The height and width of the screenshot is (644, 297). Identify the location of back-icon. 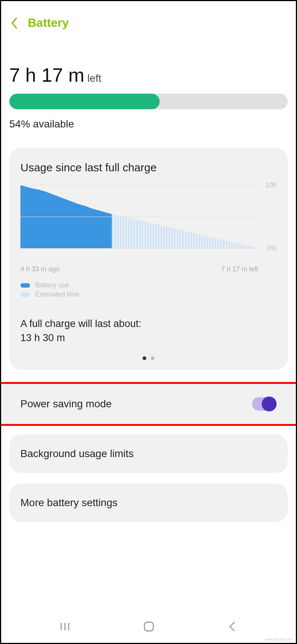
(14, 23).